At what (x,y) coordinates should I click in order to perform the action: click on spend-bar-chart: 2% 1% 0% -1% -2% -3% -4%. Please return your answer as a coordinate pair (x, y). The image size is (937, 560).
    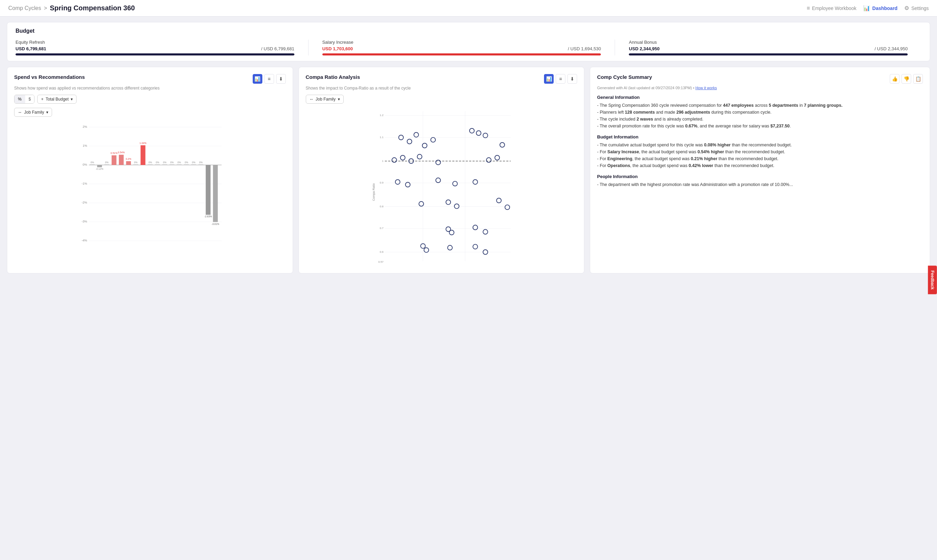
    Looking at the image, I should click on (150, 186).